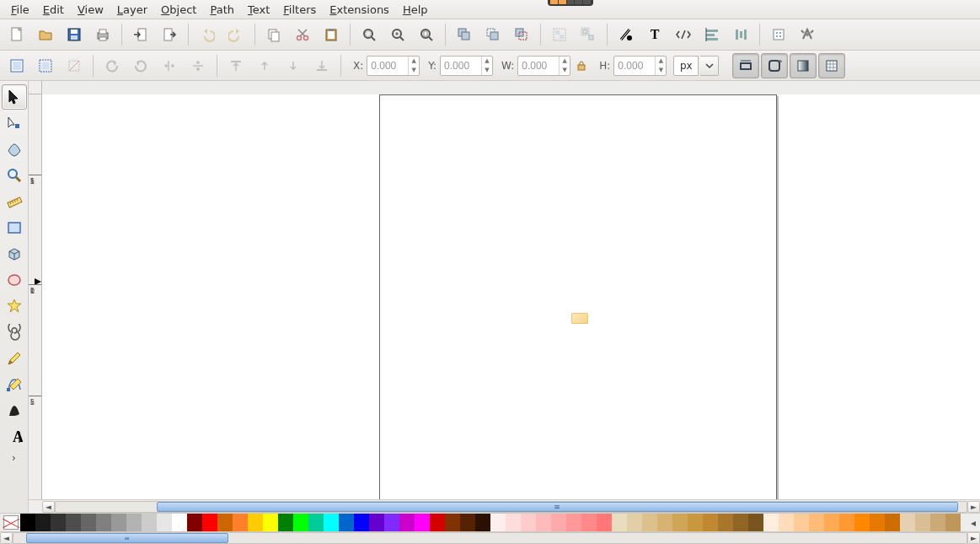 Image resolution: width=980 pixels, height=544 pixels. I want to click on group-button, so click(560, 35).